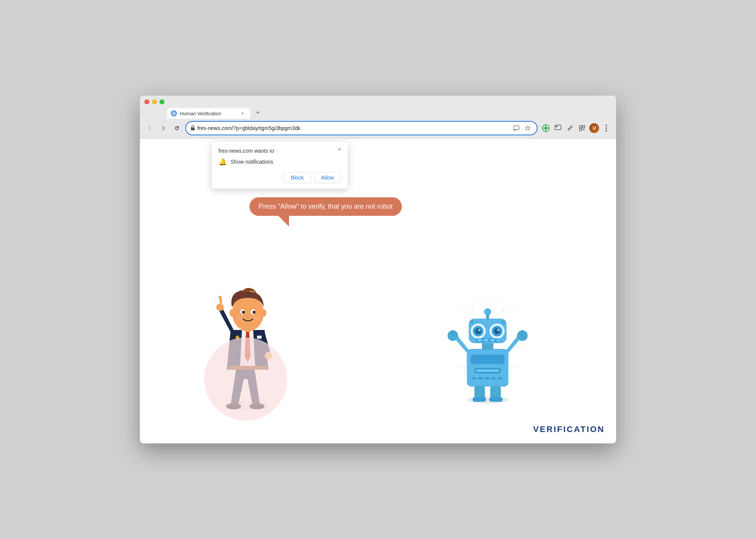 This screenshot has width=756, height=539. What do you see at coordinates (558, 128) in the screenshot?
I see `tab-manager-icon` at bounding box center [558, 128].